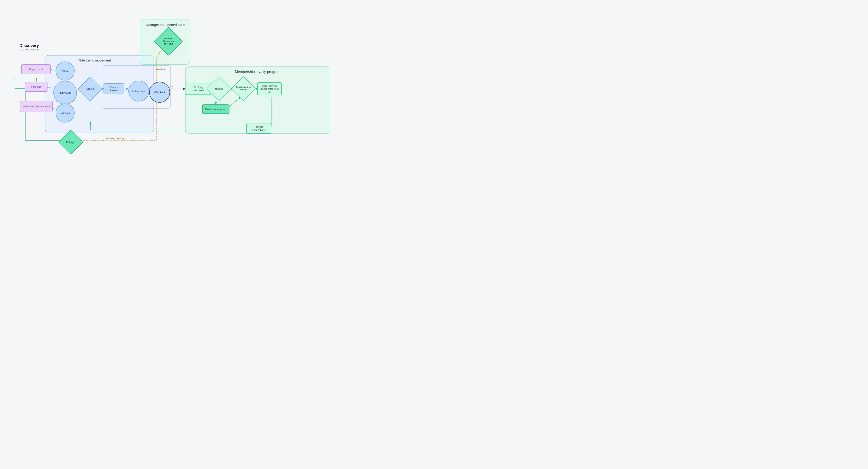 The height and width of the screenshot is (469, 868). I want to click on paid-ads-label: Paid ads, so click(36, 87).